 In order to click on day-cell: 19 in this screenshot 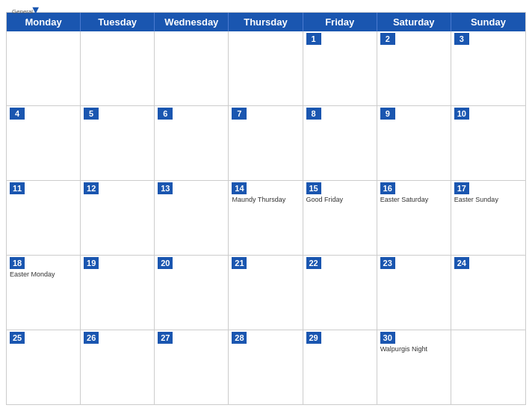, I will do `click(118, 293)`.